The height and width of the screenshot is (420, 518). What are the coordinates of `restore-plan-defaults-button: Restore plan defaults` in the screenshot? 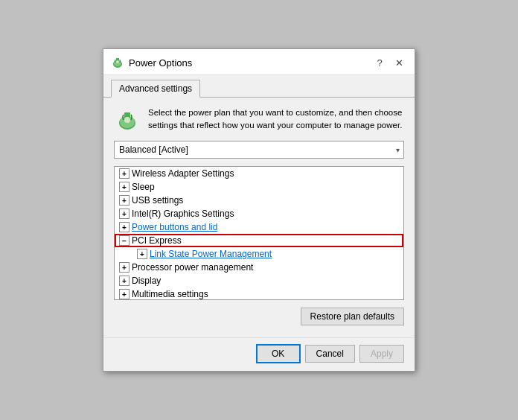 It's located at (353, 316).